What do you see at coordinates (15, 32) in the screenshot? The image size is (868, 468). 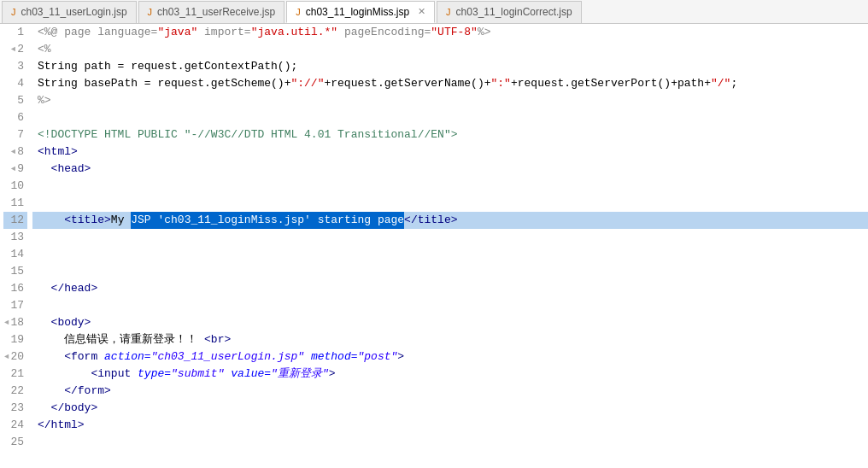 I see `ln-1: 1` at bounding box center [15, 32].